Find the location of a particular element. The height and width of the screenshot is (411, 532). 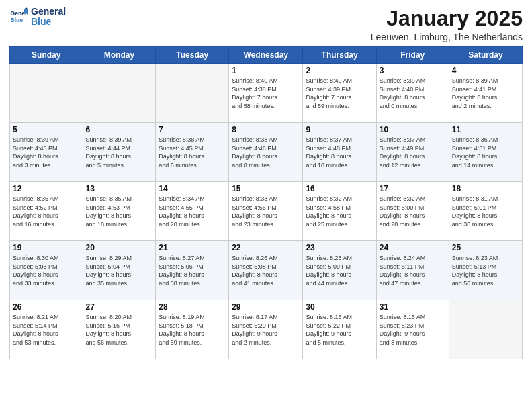

logo-general: General is located at coordinates (48, 12).